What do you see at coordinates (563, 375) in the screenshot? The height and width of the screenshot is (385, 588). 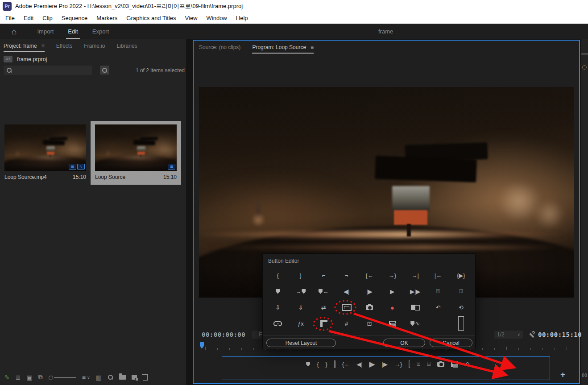 I see `button-editor-plus-button: +` at bounding box center [563, 375].